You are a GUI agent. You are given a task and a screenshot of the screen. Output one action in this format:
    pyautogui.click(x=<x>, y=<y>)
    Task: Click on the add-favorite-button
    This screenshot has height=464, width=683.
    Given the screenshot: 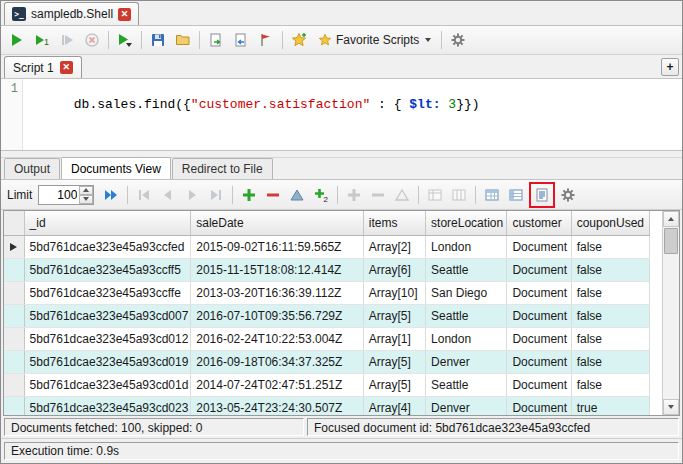 What is the action you would take?
    pyautogui.click(x=299, y=40)
    